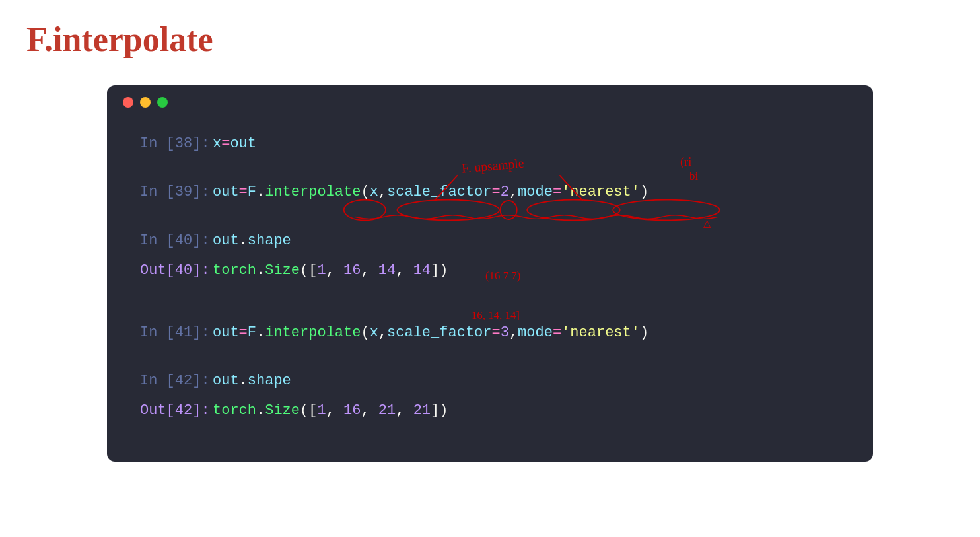 The width and height of the screenshot is (980, 537). Describe the element at coordinates (176, 240) in the screenshot. I see `prompt-40-in: In [40]:` at that location.